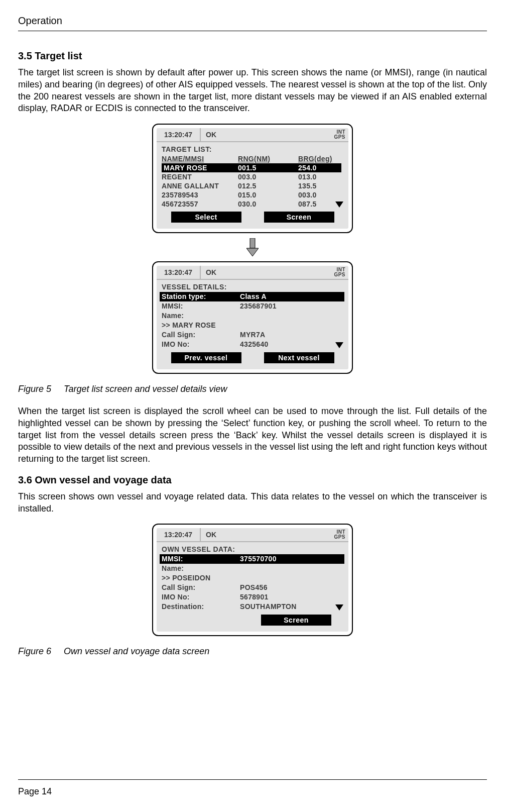 The height and width of the screenshot is (812, 505). Describe the element at coordinates (252, 651) in the screenshot. I see `figure-6-caption: Figure 6 Own vessel and voyage data scre…` at that location.